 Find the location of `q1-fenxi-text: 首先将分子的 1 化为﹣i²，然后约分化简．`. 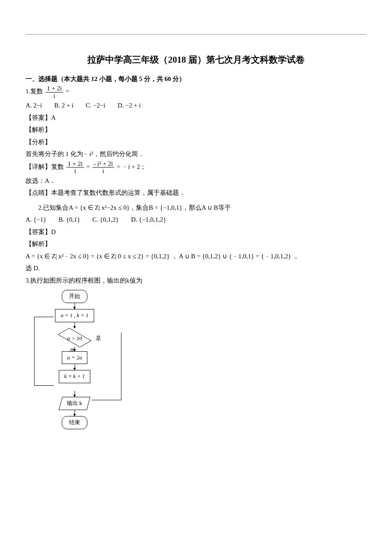

q1-fenxi-text: 首先将分子的 1 化为﹣i²，然后约分化简． is located at coordinates (196, 154).